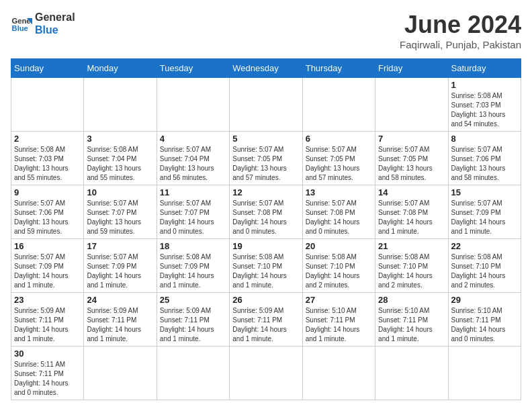 The width and height of the screenshot is (532, 411). I want to click on calendar-cell: 20Sunrise: 5:08 AMSunset: 7:10 PMDayligh…, so click(339, 266).